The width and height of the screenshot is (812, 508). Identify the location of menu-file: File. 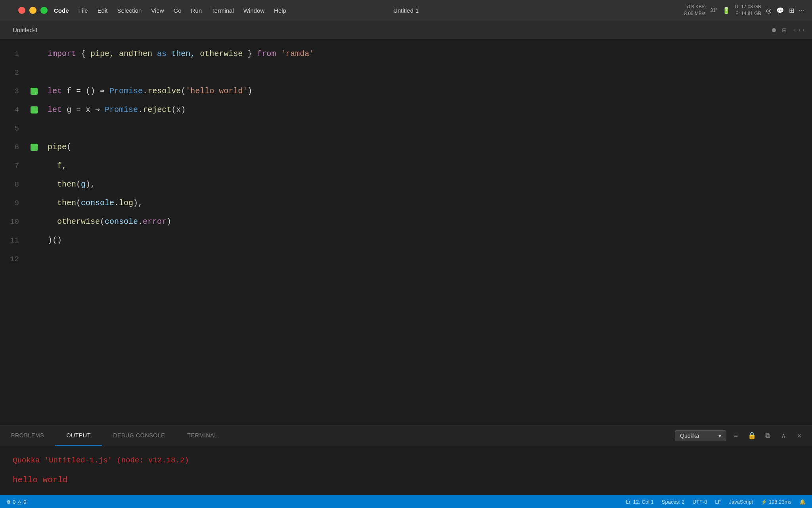
(83, 10).